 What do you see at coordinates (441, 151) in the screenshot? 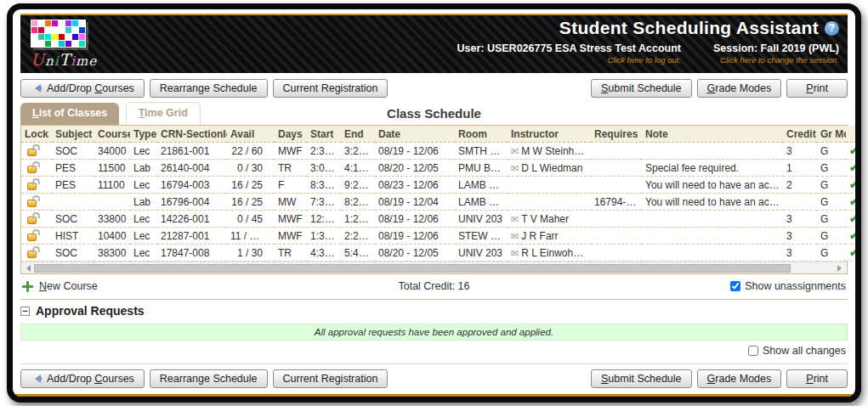
I see `class-row: SOC34000Lec21861-00122 / 60MWF2:30p3:20p…` at bounding box center [441, 151].